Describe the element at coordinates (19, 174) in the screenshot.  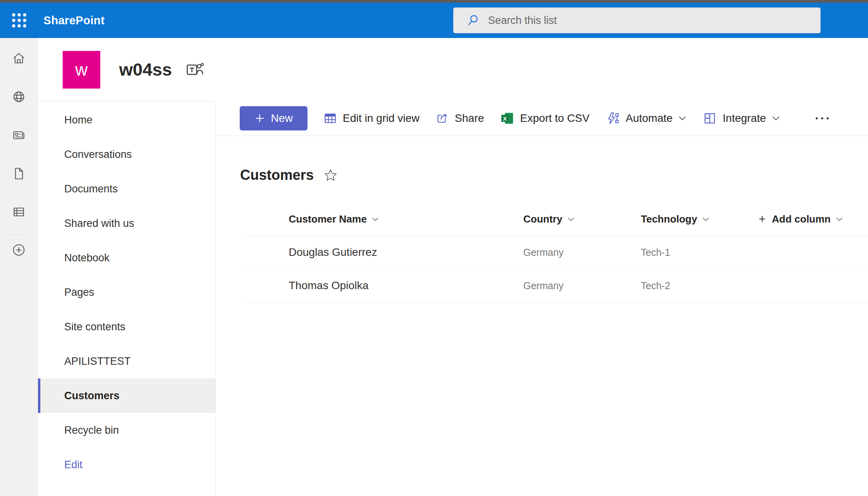
I see `rail-documents-button` at that location.